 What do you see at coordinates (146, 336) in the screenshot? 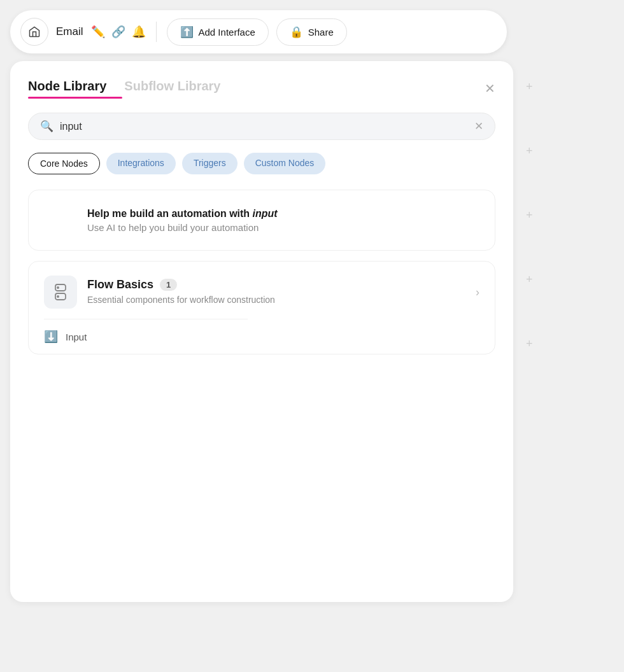
I see `flow-input-item: ⬇️ Input` at bounding box center [146, 336].